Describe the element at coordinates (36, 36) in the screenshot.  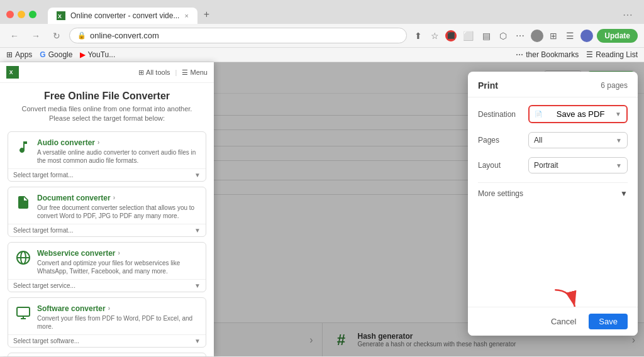
I see `forward-button: →` at that location.